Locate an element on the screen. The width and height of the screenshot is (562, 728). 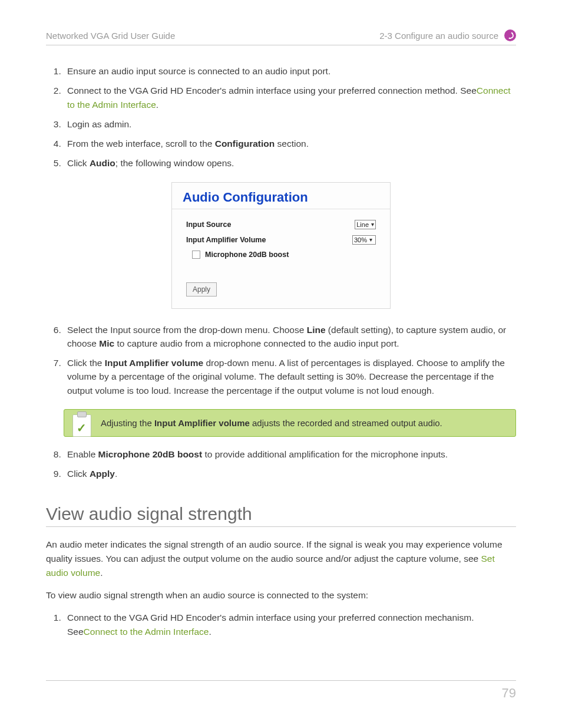
brand-swirl-icon is located at coordinates (510, 35).